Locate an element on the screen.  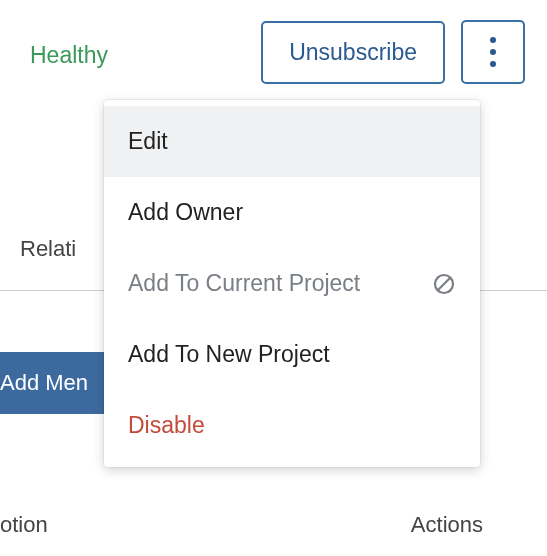
status-healthy: Healthy is located at coordinates (69, 56).